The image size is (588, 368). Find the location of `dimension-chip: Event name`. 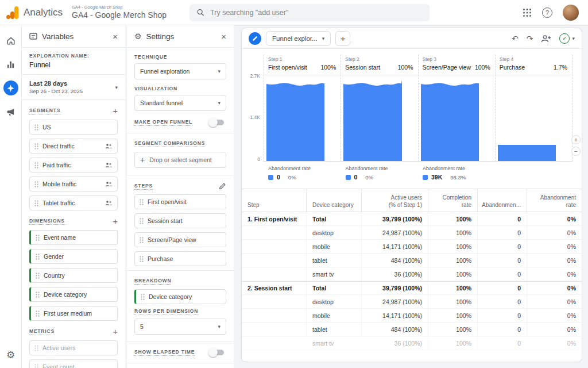

dimension-chip: Event name is located at coordinates (74, 237).